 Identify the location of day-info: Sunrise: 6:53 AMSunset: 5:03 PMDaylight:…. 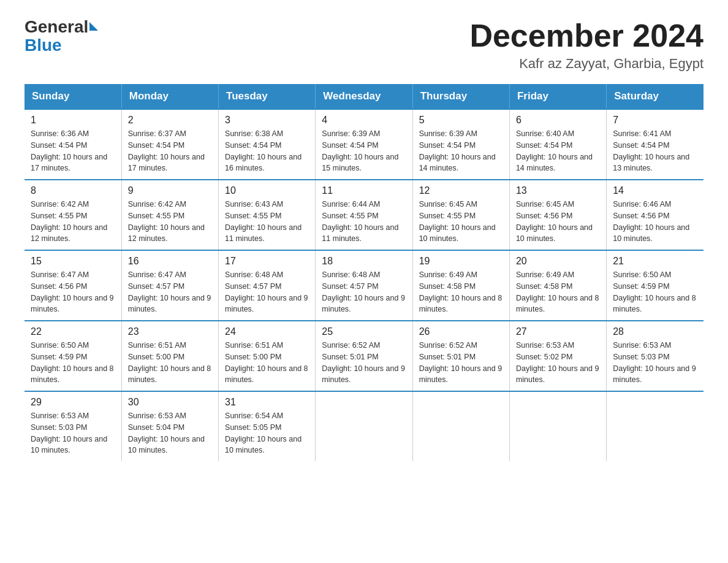
(655, 363).